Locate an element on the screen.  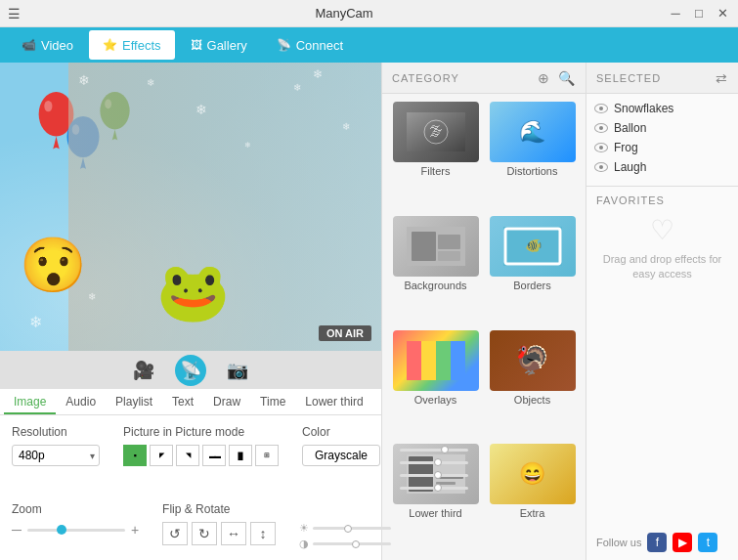
snapshot-button: 📷 is located at coordinates (238, 370).